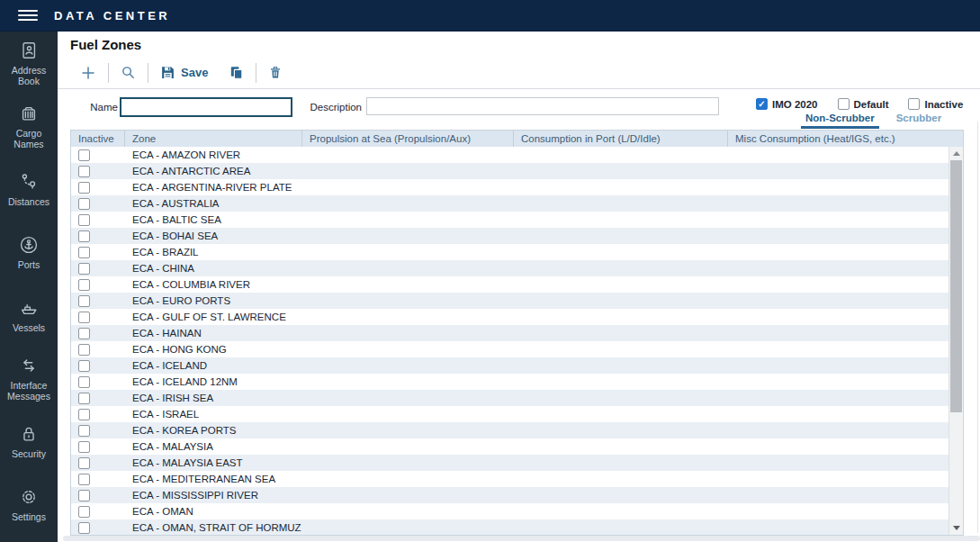 The image size is (980, 542). Describe the element at coordinates (29, 504) in the screenshot. I see `sidebar-item-settings: Settings` at that location.